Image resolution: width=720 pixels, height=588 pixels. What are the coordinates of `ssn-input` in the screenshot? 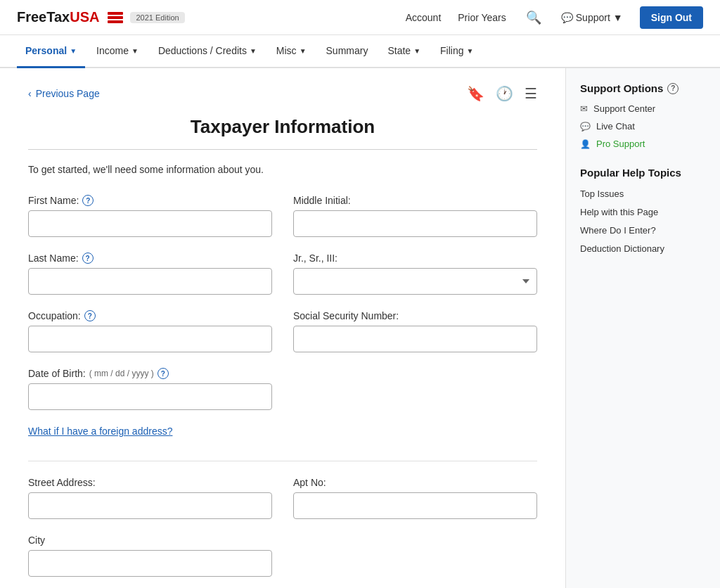 It's located at (415, 339).